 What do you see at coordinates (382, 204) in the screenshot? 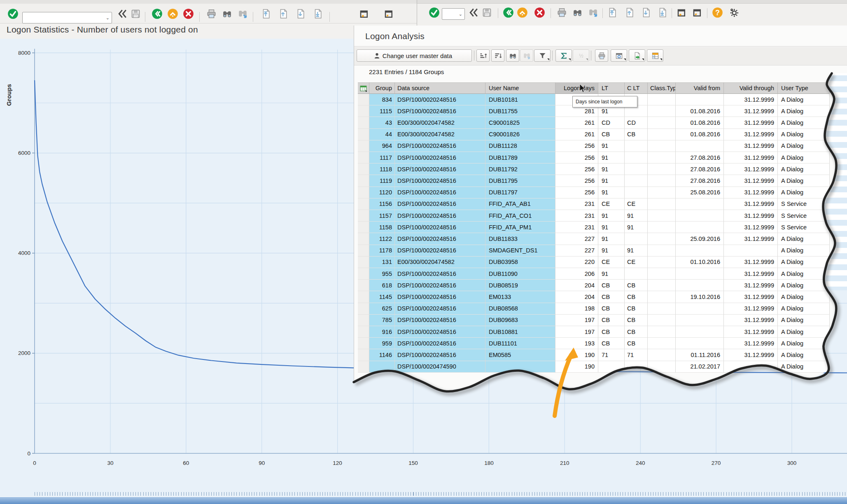
I see `table-cell: 1156` at bounding box center [382, 204].